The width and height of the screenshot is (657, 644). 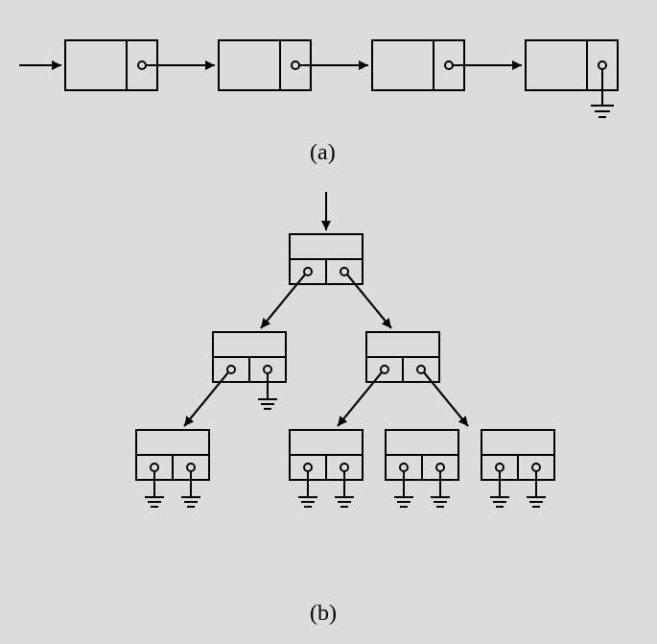 I want to click on caption-b: (b), so click(x=323, y=612).